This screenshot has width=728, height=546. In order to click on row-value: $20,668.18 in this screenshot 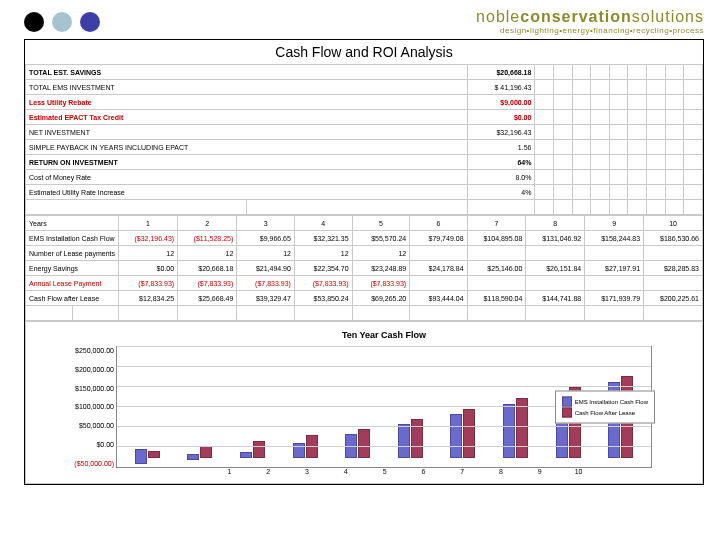, I will do `click(208, 268)`.